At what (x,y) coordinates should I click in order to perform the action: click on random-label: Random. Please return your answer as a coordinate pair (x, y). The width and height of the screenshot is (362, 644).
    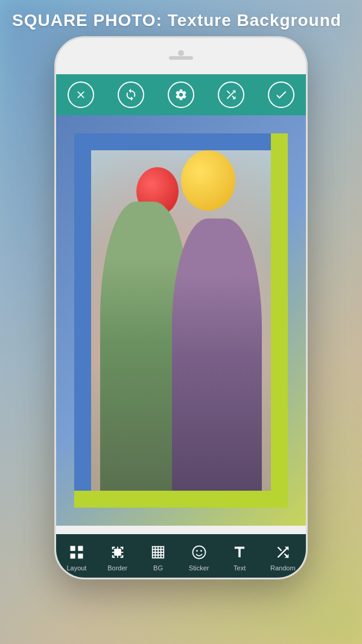
    Looking at the image, I should click on (283, 568).